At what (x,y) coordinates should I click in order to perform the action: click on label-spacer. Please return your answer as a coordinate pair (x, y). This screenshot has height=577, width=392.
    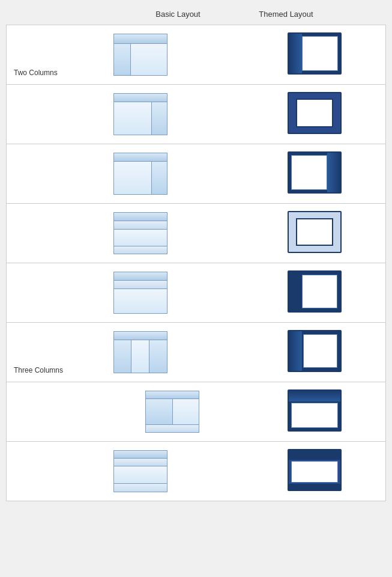
    Looking at the image, I should click on (88, 14).